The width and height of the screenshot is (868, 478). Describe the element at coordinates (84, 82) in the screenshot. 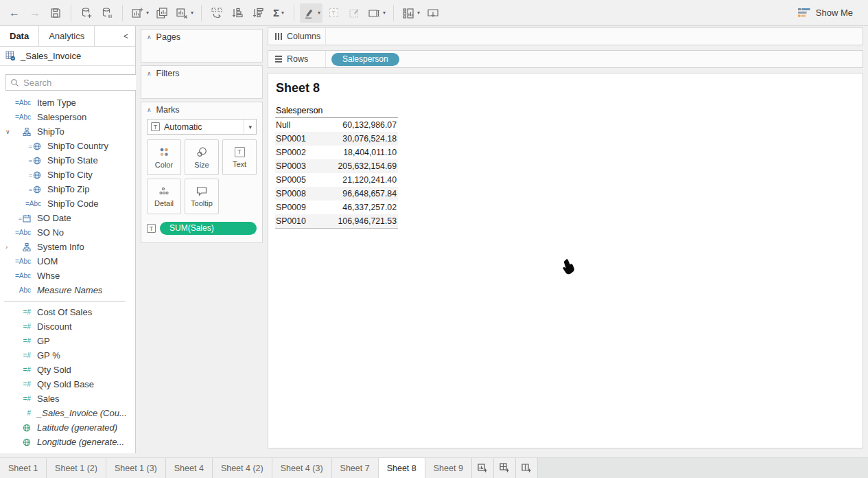

I see `search-input` at that location.